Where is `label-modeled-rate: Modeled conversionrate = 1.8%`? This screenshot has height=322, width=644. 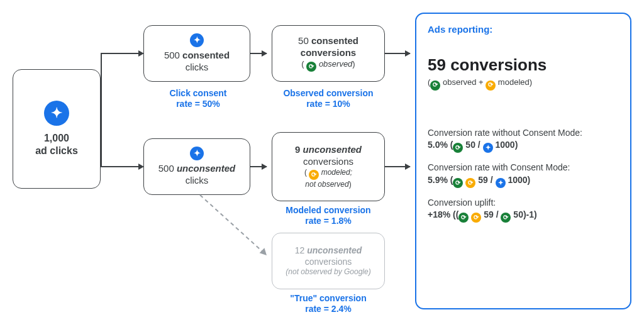
label-modeled-rate: Modeled conversionrate = 1.8% is located at coordinates (328, 216).